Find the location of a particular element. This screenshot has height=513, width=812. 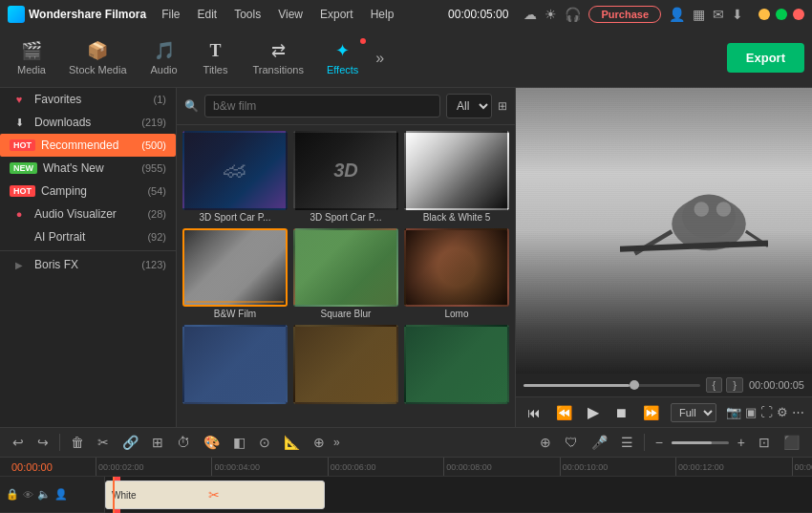

tool-titles: T Titles is located at coordinates (216, 58).